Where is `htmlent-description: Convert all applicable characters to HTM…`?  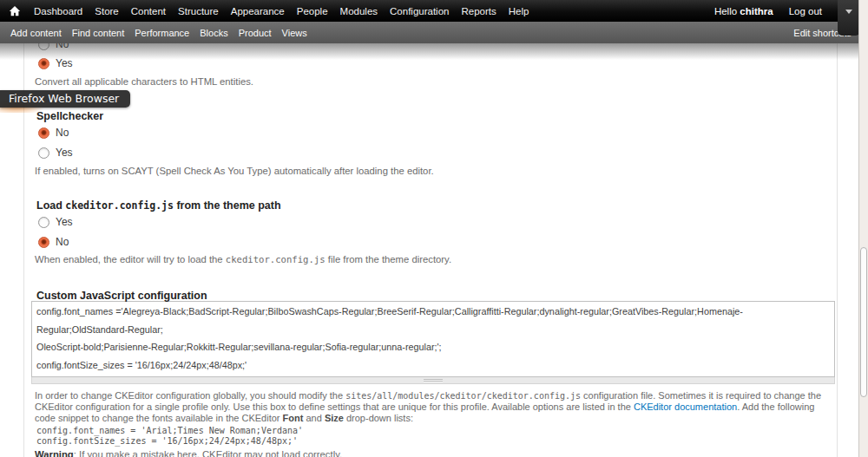
htmlent-description: Convert all applicable characters to HTM… is located at coordinates (435, 82).